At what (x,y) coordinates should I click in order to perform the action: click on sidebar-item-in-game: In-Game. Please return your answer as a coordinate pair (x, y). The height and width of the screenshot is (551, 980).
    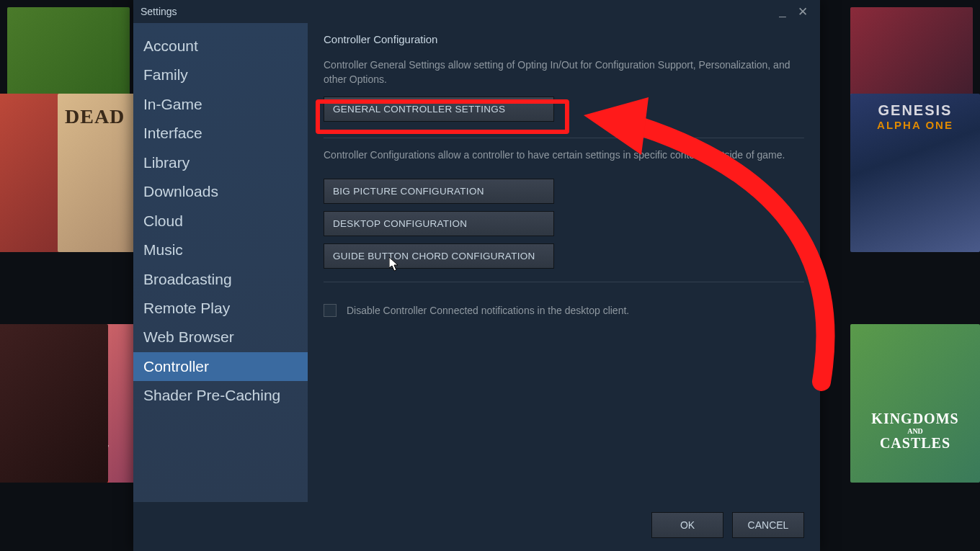
    Looking at the image, I should click on (220, 104).